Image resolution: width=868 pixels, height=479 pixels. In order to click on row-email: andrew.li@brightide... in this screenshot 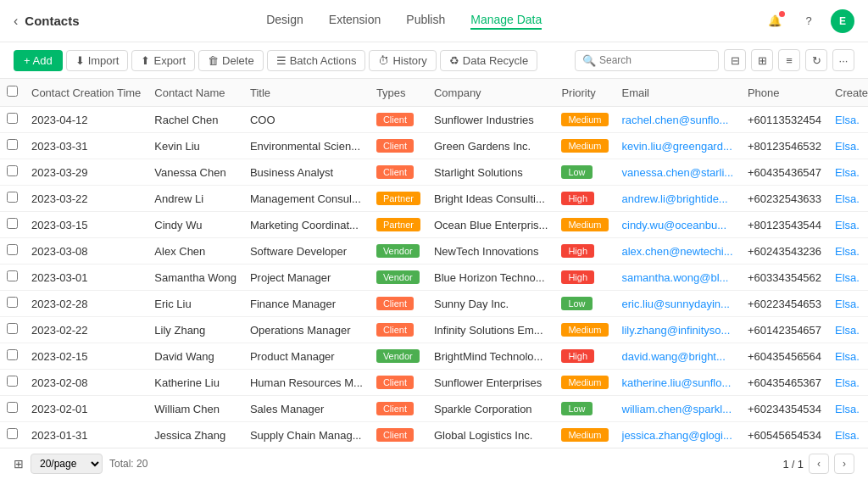, I will do `click(678, 198)`.